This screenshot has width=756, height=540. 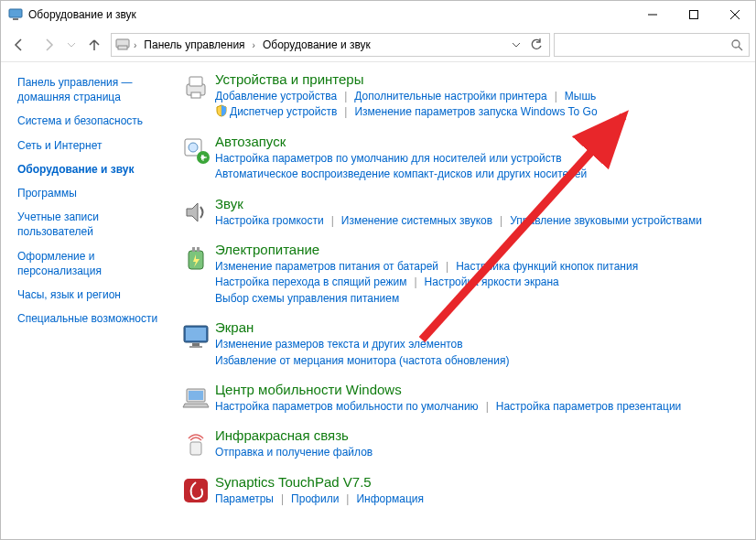 I want to click on power-icon, so click(x=196, y=258).